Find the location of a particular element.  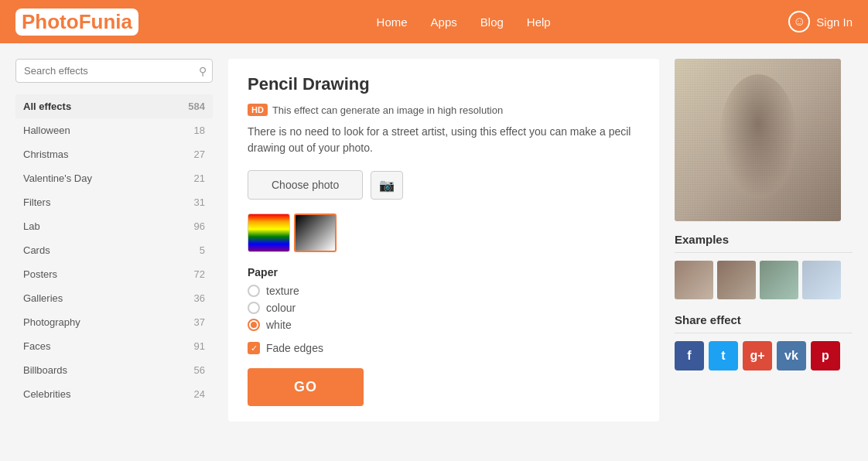

color-swatches is located at coordinates (444, 233).